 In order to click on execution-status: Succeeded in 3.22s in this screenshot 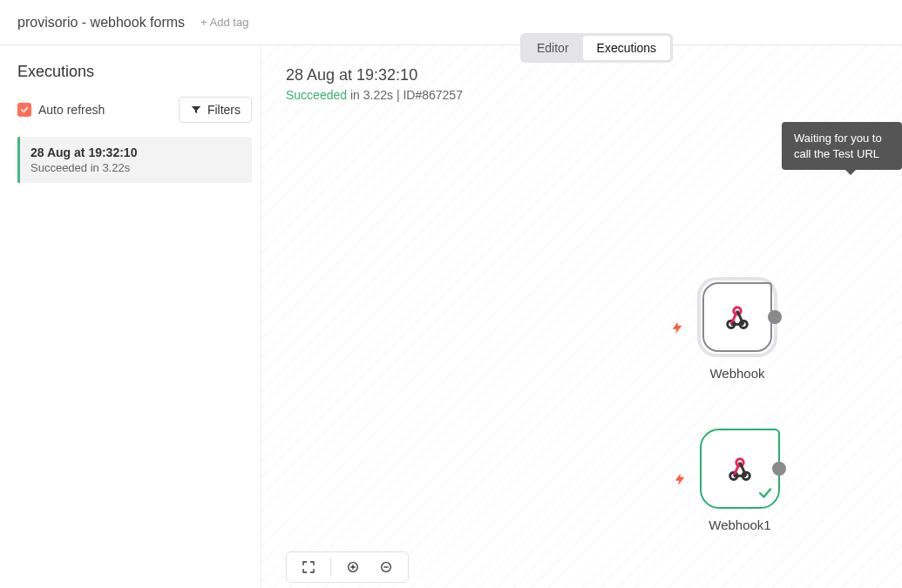, I will do `click(136, 167)`.